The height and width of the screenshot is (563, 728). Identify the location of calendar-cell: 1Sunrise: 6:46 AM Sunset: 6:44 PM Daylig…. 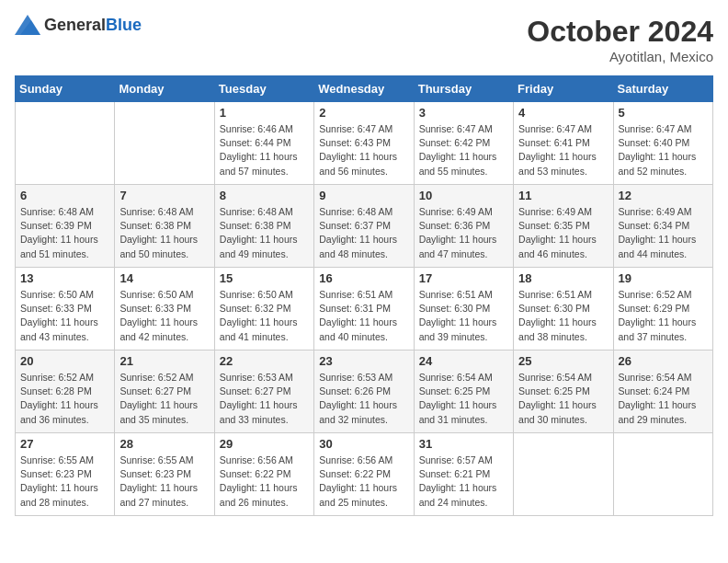
(264, 144).